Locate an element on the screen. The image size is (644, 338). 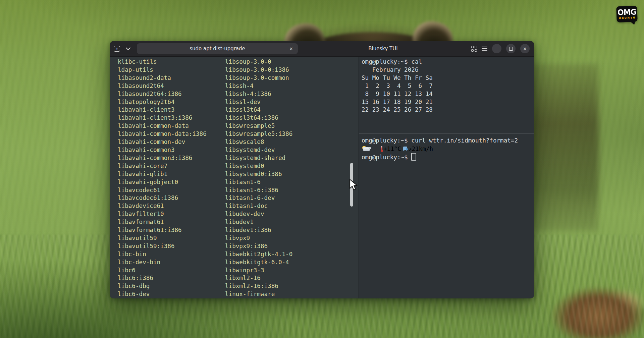
package-name: libxml2-16 is located at coordinates (259, 278).